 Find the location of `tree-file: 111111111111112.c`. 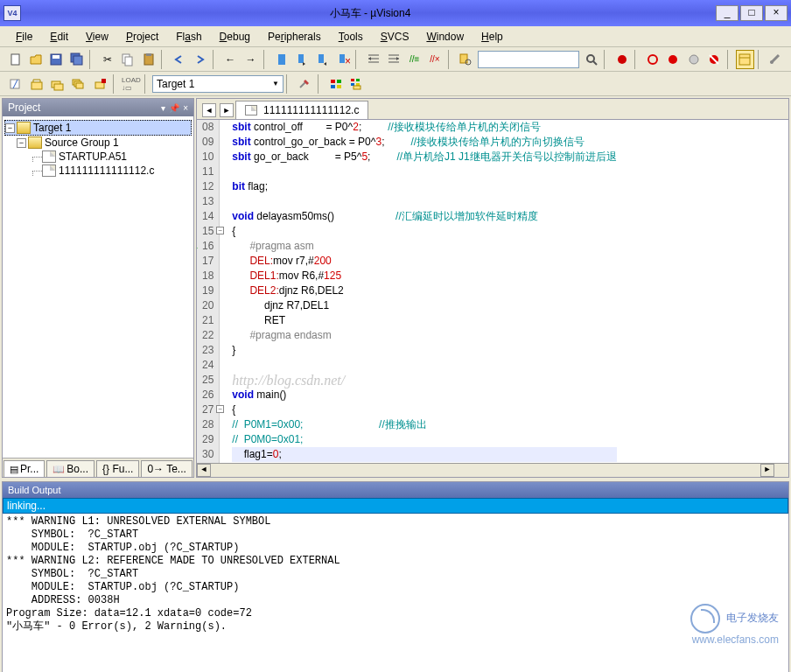

tree-file: 111111111111112.c is located at coordinates (98, 171).